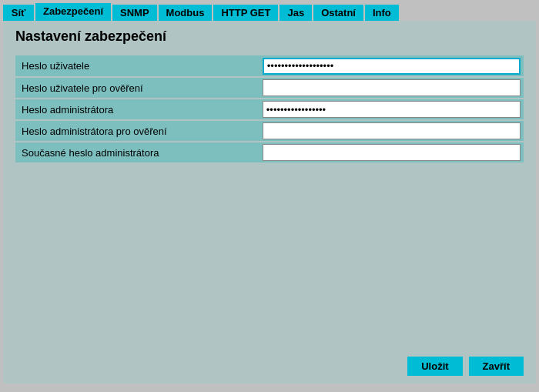 The width and height of the screenshot is (539, 392). What do you see at coordinates (137, 88) in the screenshot?
I see `label-heslo_uzivatele_overeni: Heslo uživatele pro ověření` at bounding box center [137, 88].